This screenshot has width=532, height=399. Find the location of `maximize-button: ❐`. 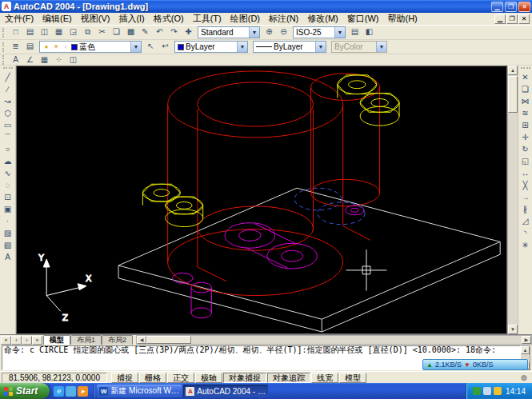

maximize-button: ❐ is located at coordinates (510, 6).